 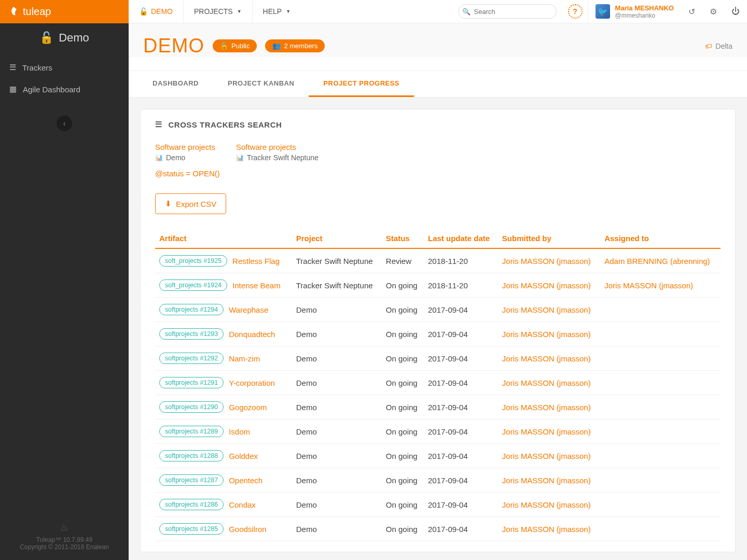 What do you see at coordinates (438, 505) in the screenshot?
I see `table-row: softprojects #1286CondaxDemoOn going2017…` at bounding box center [438, 505].